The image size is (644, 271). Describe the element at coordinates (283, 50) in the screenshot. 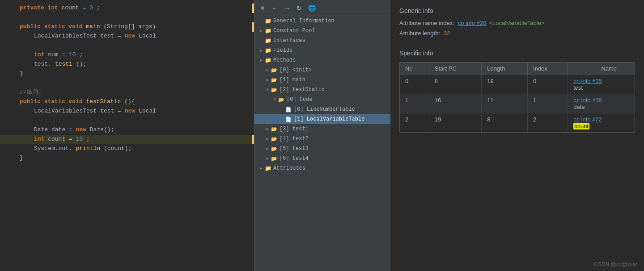

I see `tree-item-label: Fields` at that location.